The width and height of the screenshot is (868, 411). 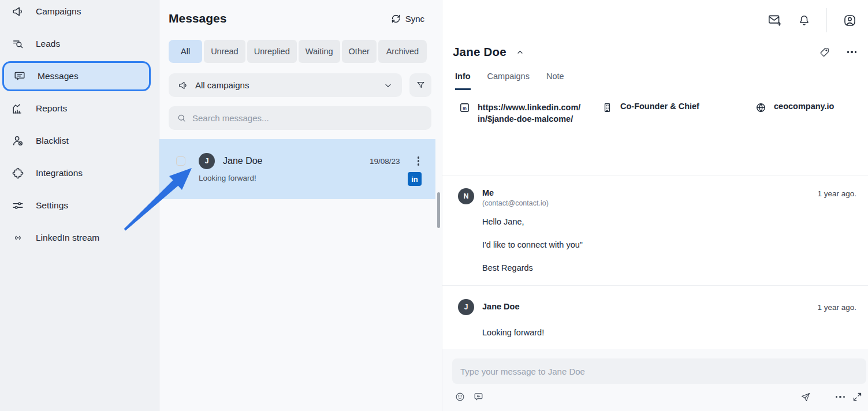 I want to click on chevron-up-icon, so click(x=520, y=52).